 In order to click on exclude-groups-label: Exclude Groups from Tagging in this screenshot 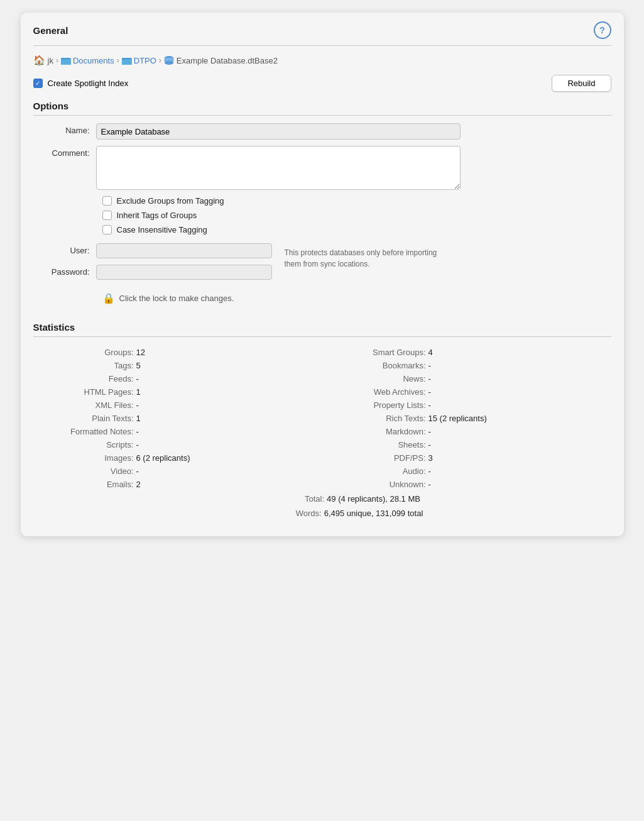, I will do `click(171, 201)`.